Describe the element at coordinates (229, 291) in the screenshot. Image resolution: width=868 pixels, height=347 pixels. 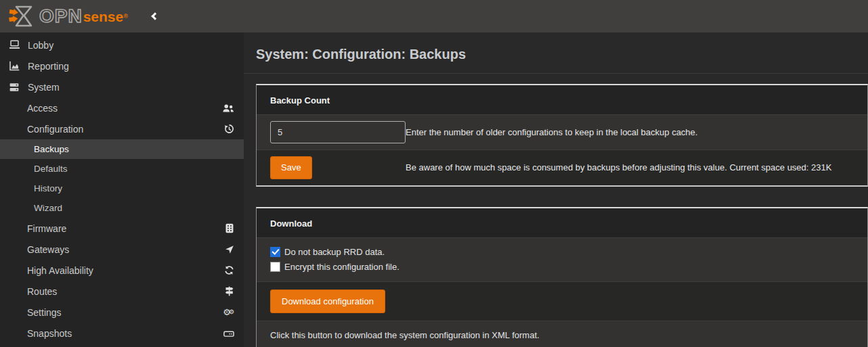
I see `map-signs-icon` at that location.